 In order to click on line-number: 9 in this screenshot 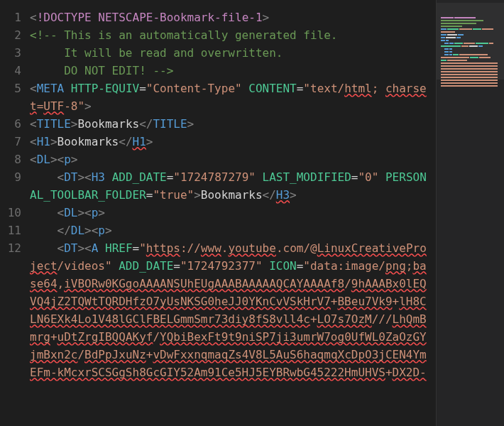, I will do `click(11, 178)`.